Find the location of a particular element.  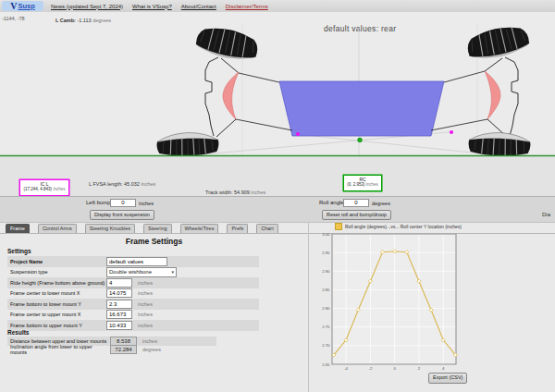

display-front-suspension-button: Display front suspension is located at coordinates (122, 215).